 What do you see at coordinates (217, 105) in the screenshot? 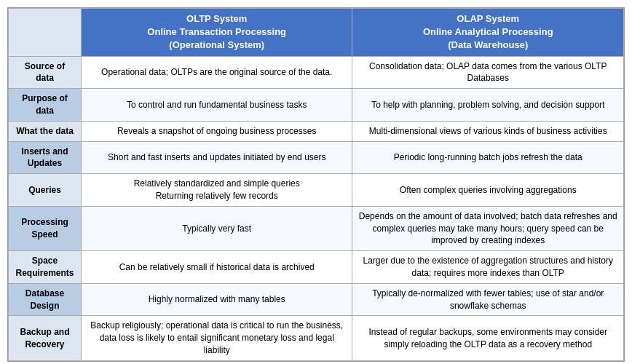
I see `row-oltp-cell: To control and run fundamental business …` at bounding box center [217, 105].